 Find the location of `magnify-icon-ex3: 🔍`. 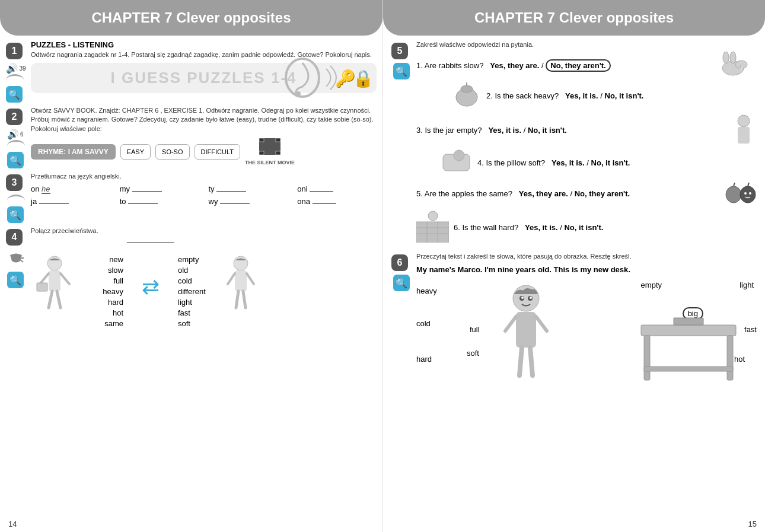

magnify-icon-ex3: 🔍 is located at coordinates (15, 215).